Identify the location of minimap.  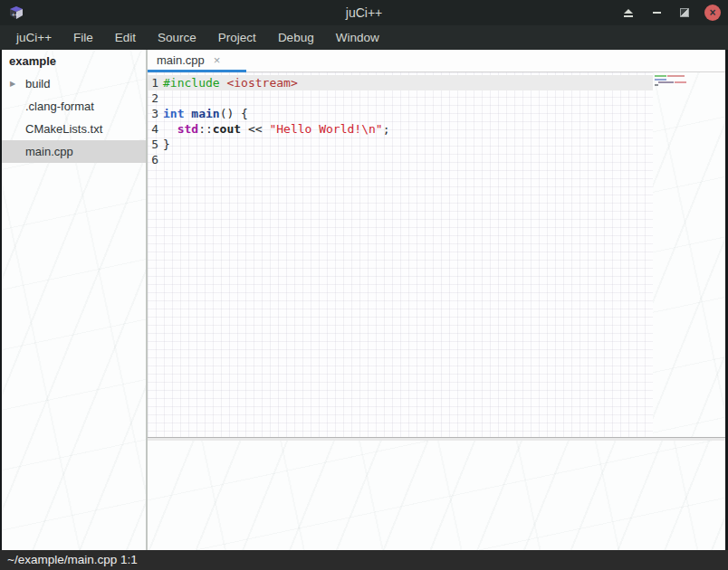
(689, 255).